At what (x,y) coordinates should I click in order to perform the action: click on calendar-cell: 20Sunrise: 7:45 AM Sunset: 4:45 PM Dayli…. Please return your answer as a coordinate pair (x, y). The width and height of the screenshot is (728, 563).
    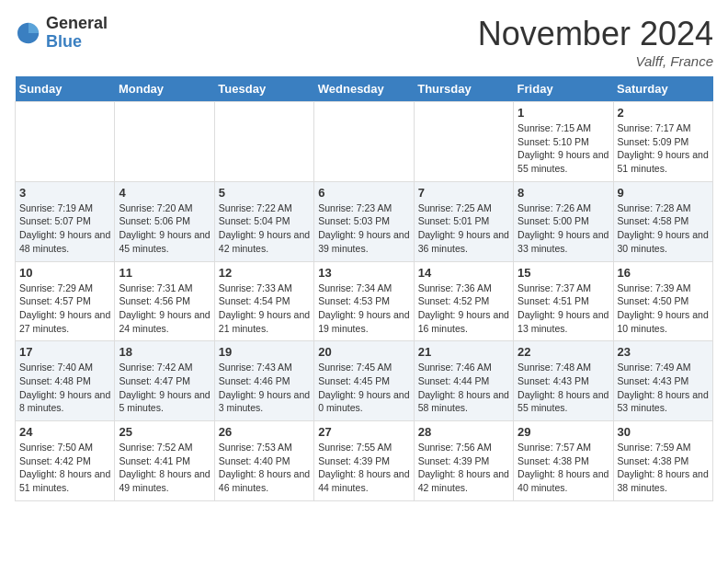
    Looking at the image, I should click on (364, 381).